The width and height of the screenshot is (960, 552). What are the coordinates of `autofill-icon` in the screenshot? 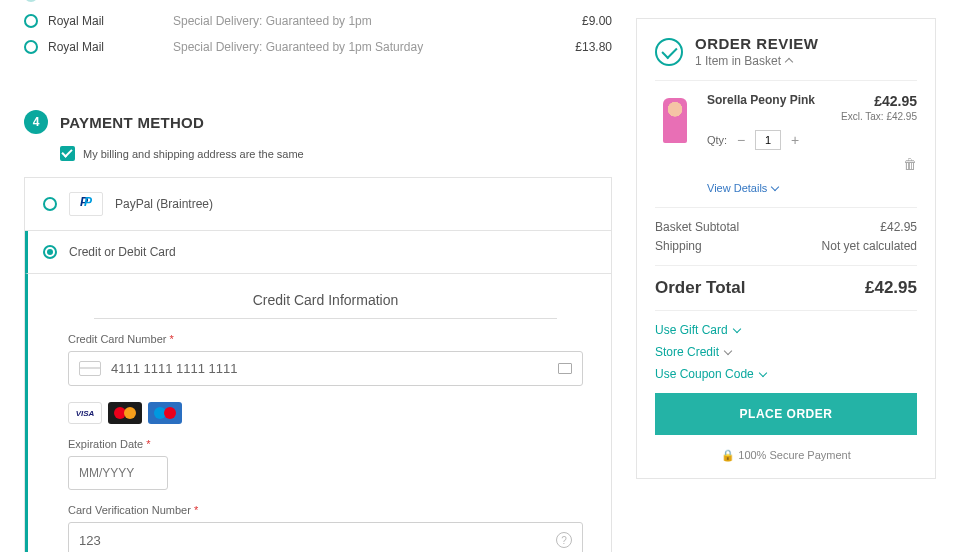 It's located at (565, 368).